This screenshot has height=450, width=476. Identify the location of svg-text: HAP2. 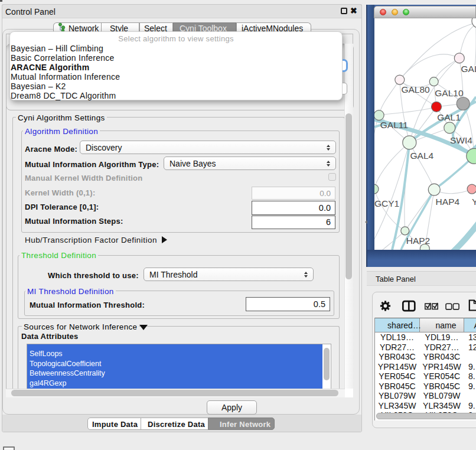
(418, 241).